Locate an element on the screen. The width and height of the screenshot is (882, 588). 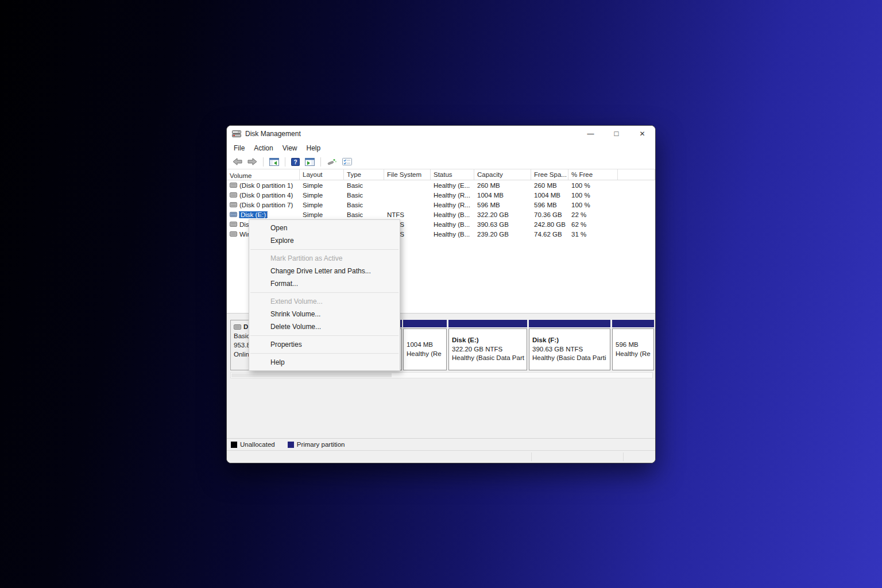
menu-item-mark-partition-active: Mark Partition as Active is located at coordinates (324, 258).